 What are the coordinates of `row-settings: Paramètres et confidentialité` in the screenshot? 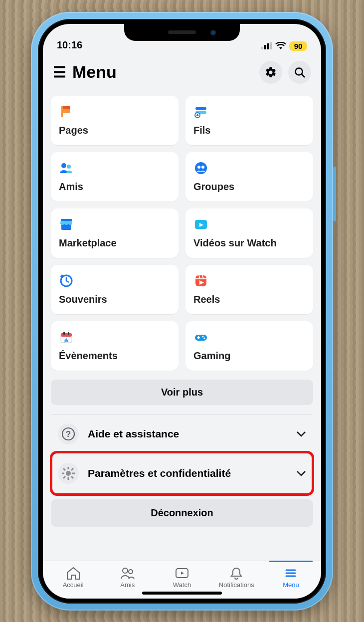 It's located at (182, 474).